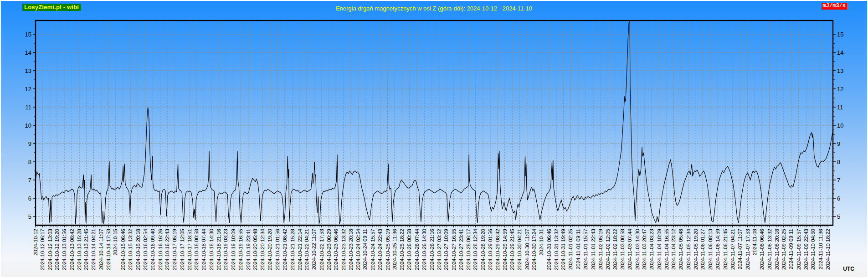 The height and width of the screenshot is (278, 868). I want to click on svg-text: 2024-11-07 04:21, so click(733, 249).